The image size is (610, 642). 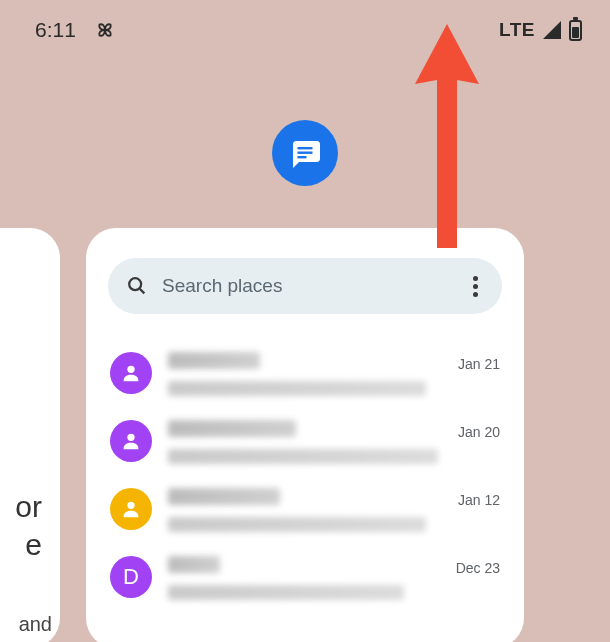 What do you see at coordinates (30, 435) in the screenshot?
I see `previous-app-card: or e and` at bounding box center [30, 435].